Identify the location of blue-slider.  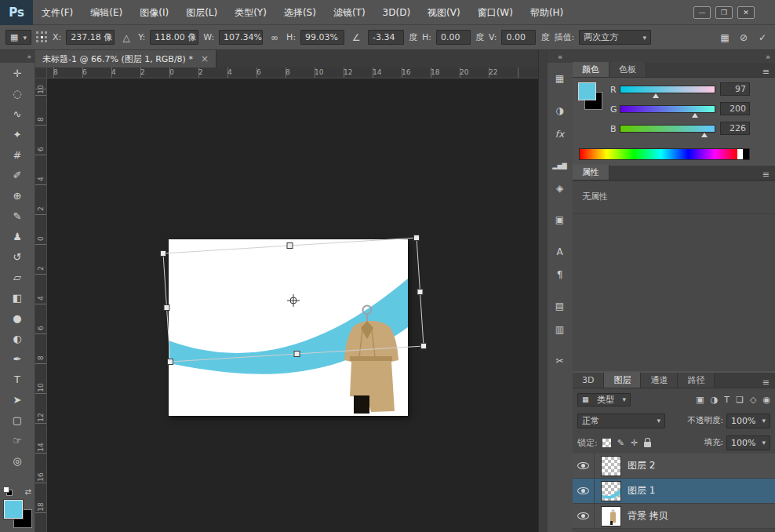
(668, 129).